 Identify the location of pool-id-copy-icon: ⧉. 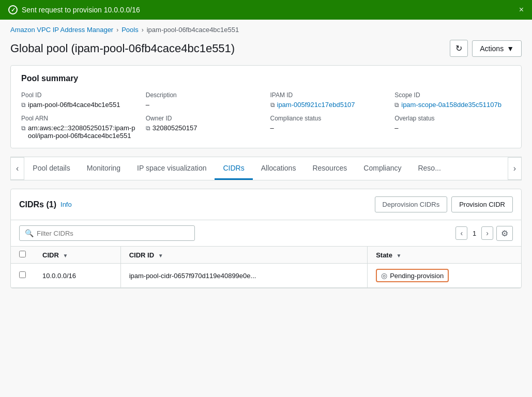
(24, 105).